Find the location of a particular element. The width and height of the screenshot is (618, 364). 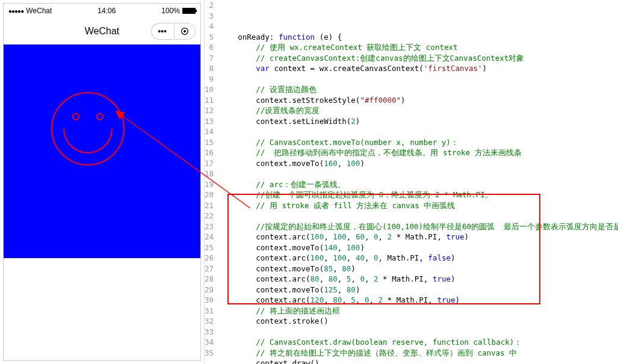

line-number: 25 is located at coordinates (209, 248).